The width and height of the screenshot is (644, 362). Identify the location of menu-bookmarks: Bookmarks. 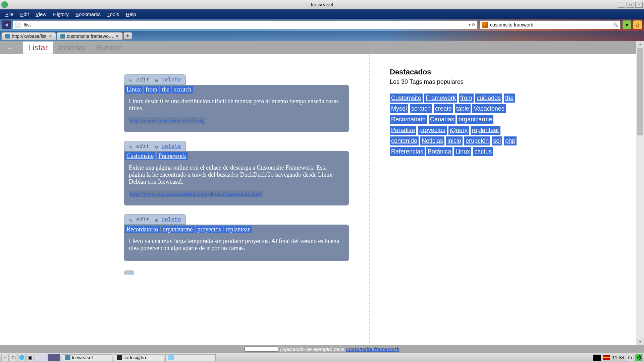
(88, 14).